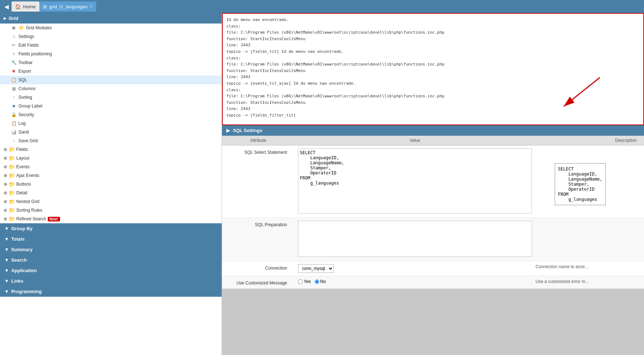 The height and width of the screenshot is (355, 644). What do you see at coordinates (415, 269) in the screenshot?
I see `val-connection: conn_mysql` at bounding box center [415, 269].